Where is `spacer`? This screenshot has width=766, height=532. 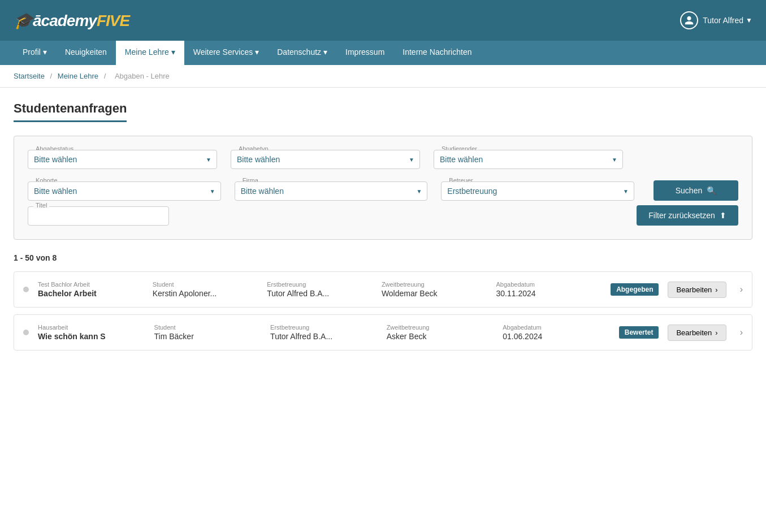
spacer is located at coordinates (403, 216).